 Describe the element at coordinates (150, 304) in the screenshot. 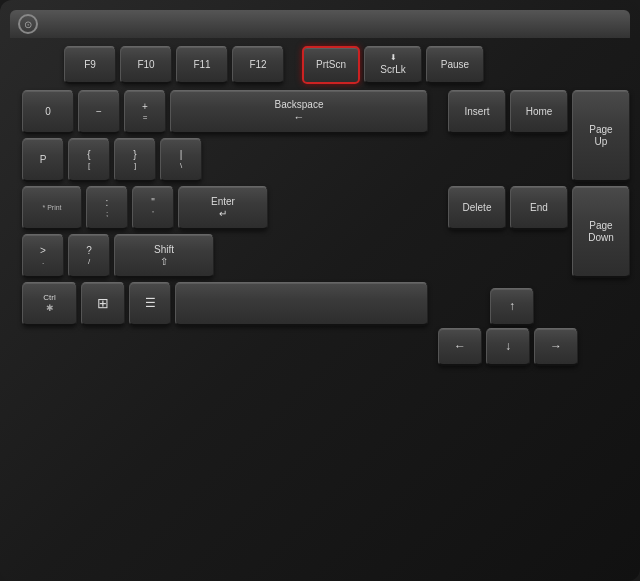

I see `key-menu: ☰` at that location.